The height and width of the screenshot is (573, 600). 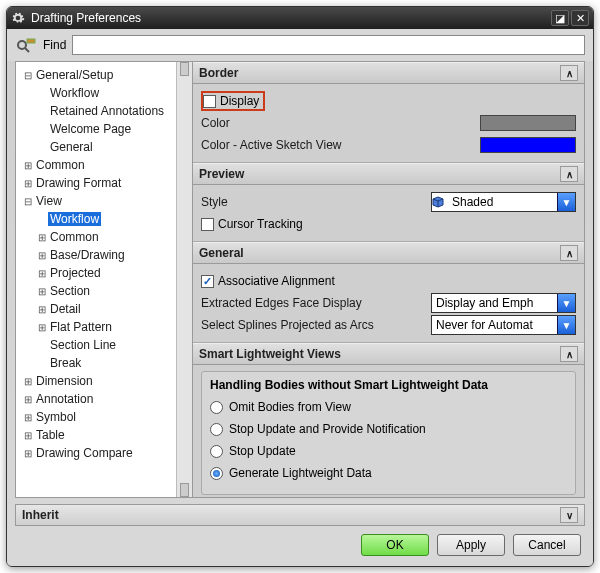 What do you see at coordinates (300, 515) in the screenshot?
I see `section-header-inherit: Inherit ∨` at bounding box center [300, 515].